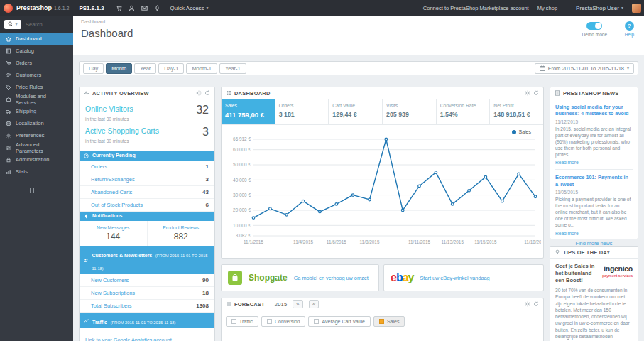 Image resolution: width=644 pixels, height=341 pixels. Describe the element at coordinates (476, 9) in the screenshot. I see `marketplace-connect-link: Connect to PrestaShop Marketplace accoun…` at that location.